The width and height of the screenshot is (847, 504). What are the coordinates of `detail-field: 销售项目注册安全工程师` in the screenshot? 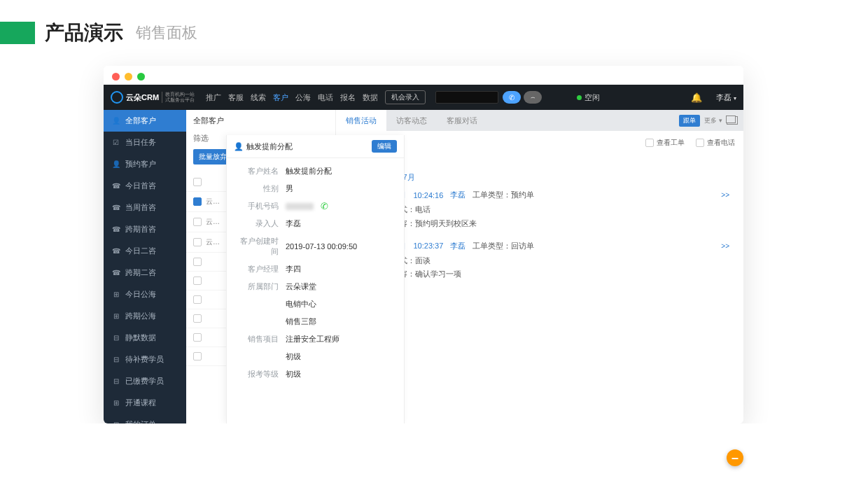 It's located at (318, 339).